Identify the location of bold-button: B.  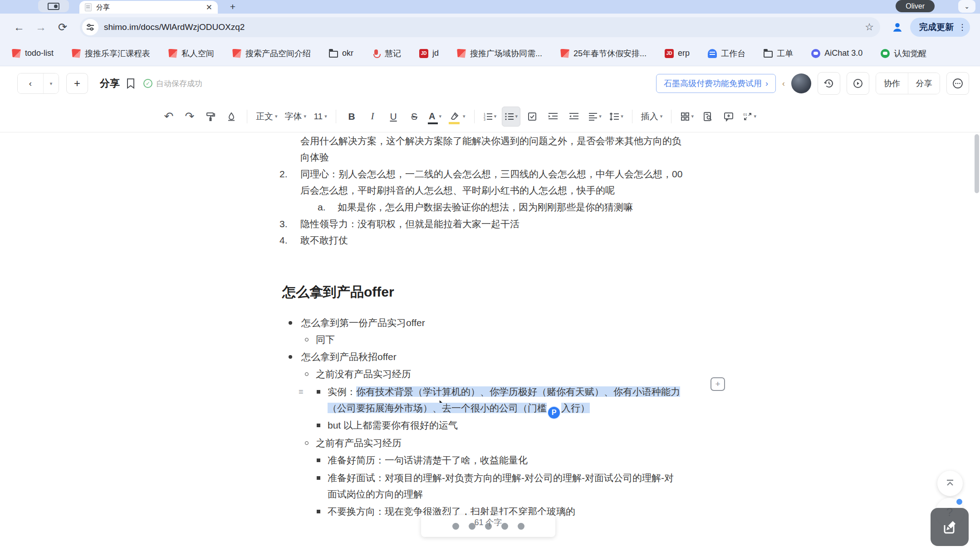
(352, 117).